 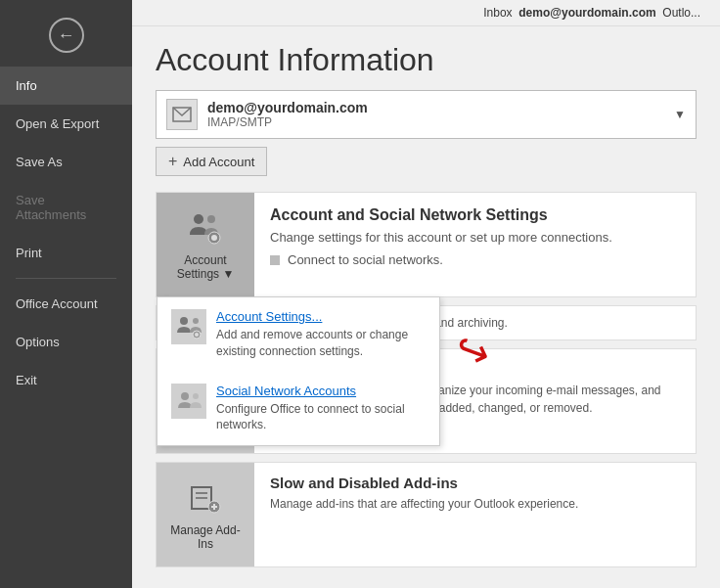 I want to click on dropdown-account-settings-title: Account Settings..., so click(x=321, y=317).